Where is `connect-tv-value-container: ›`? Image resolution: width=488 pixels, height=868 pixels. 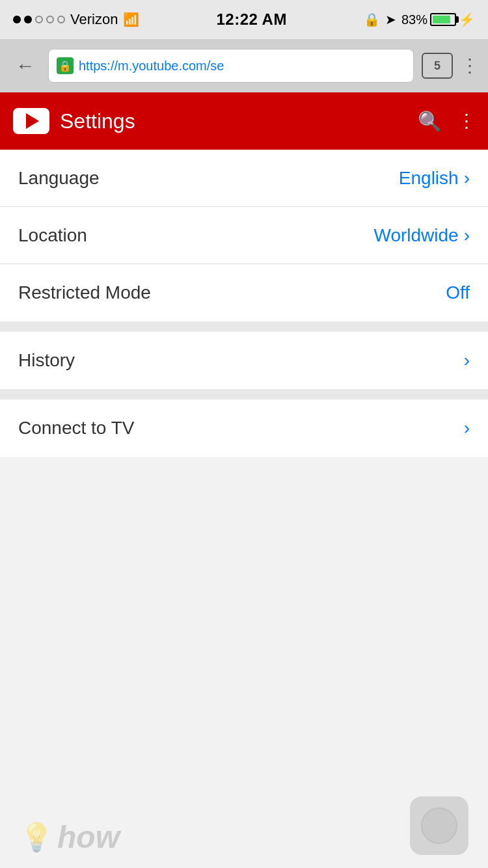
connect-tv-value-container: › is located at coordinates (467, 428).